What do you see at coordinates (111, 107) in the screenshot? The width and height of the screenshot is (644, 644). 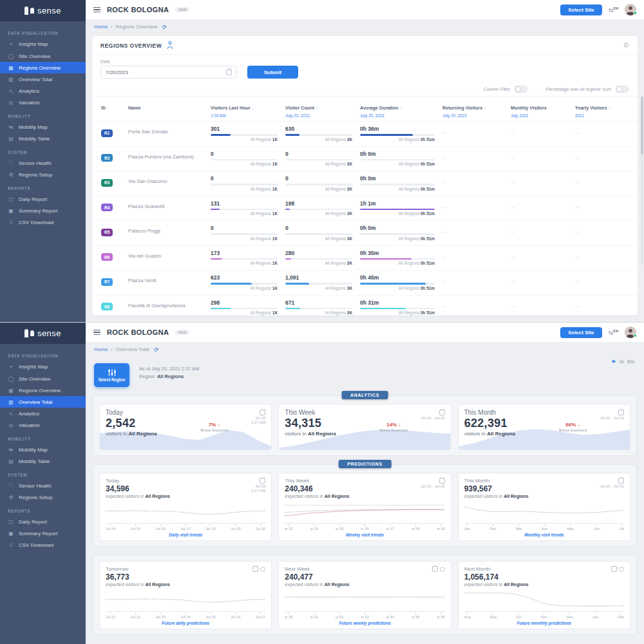 I see `column-header: ID↑↓` at bounding box center [111, 107].